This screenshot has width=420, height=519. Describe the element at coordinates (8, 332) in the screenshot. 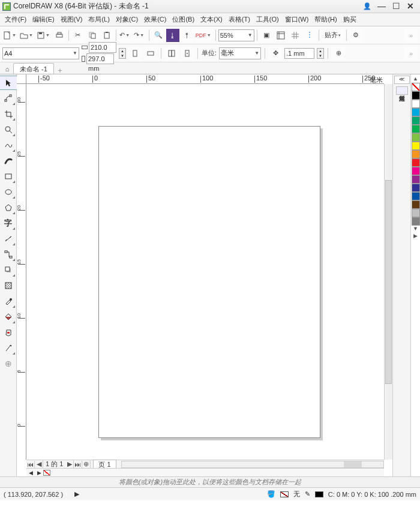

I see `smart-fill-tool` at that location.